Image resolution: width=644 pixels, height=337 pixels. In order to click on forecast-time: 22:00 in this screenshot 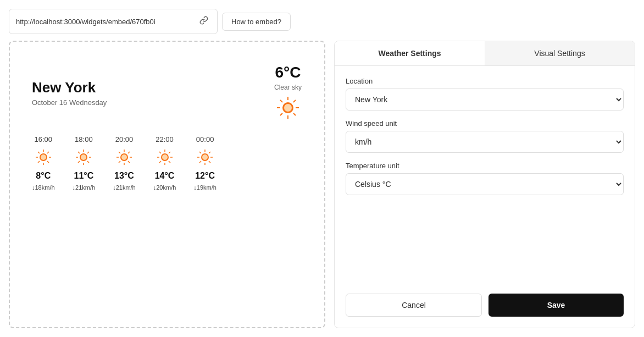, I will do `click(165, 140)`.